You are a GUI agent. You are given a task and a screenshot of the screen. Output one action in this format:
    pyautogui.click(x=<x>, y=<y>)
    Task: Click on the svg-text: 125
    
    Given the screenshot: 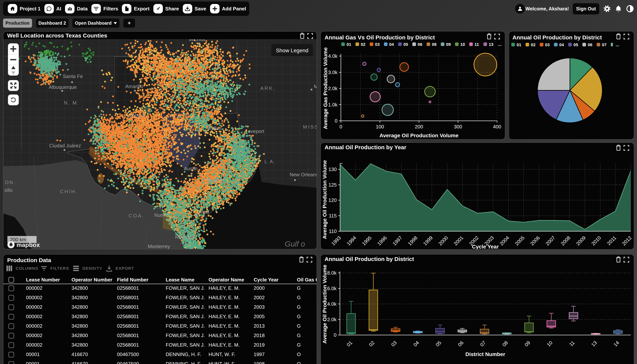 What is the action you would take?
    pyautogui.click(x=333, y=185)
    